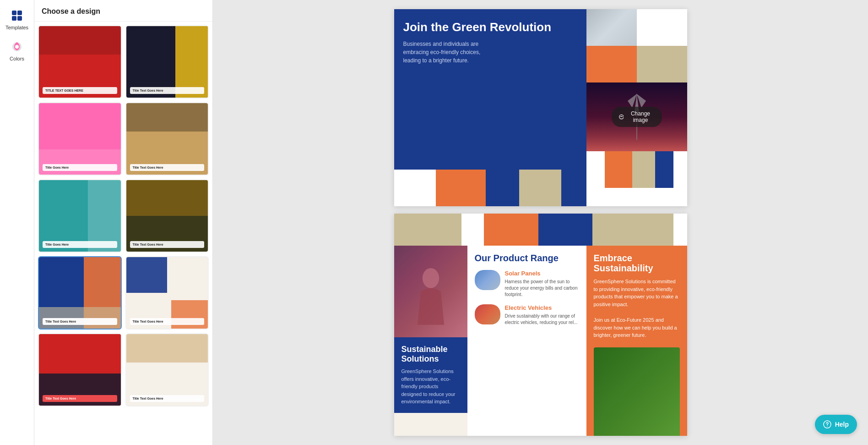  Describe the element at coordinates (461, 188) in the screenshot. I see `color-block-orange` at that location.